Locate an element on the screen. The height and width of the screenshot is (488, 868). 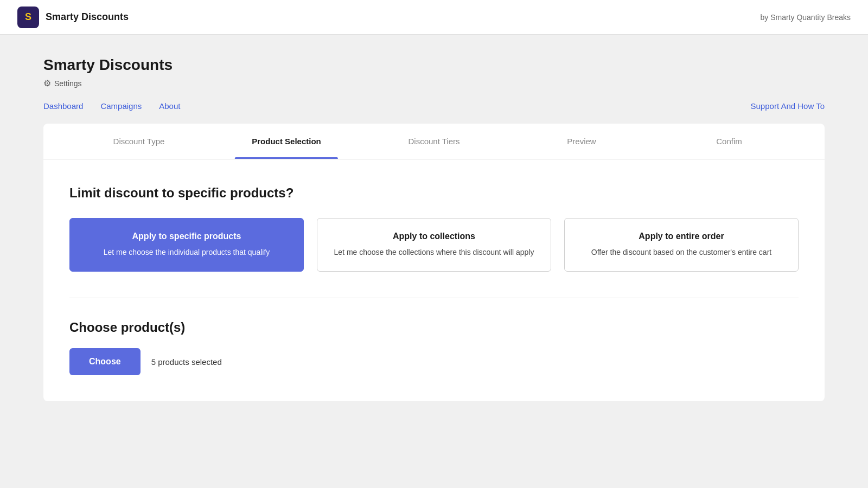
card-specific-products: Apply to specific products Let me choose… is located at coordinates (187, 245).